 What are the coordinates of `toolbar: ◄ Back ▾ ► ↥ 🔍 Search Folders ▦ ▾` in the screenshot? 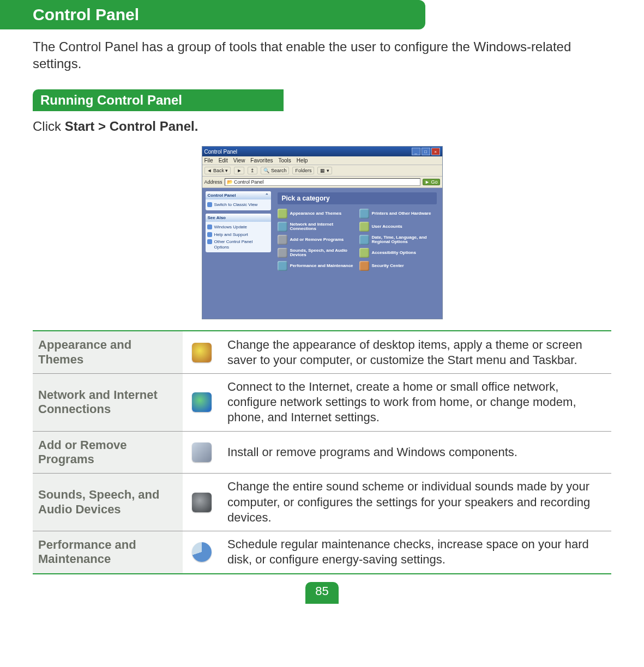 It's located at (322, 171).